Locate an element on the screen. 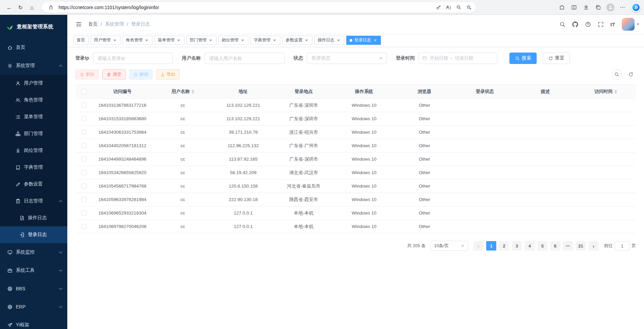 This screenshot has height=329, width=644. tab-login-log: 登录日志× is located at coordinates (363, 40).